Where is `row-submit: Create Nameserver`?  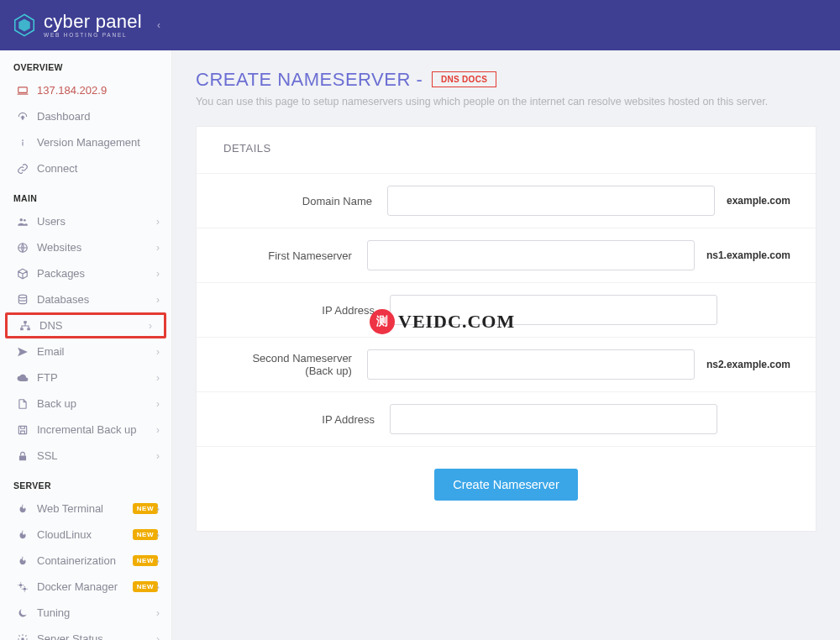 row-submit: Create Nameserver is located at coordinates (506, 474).